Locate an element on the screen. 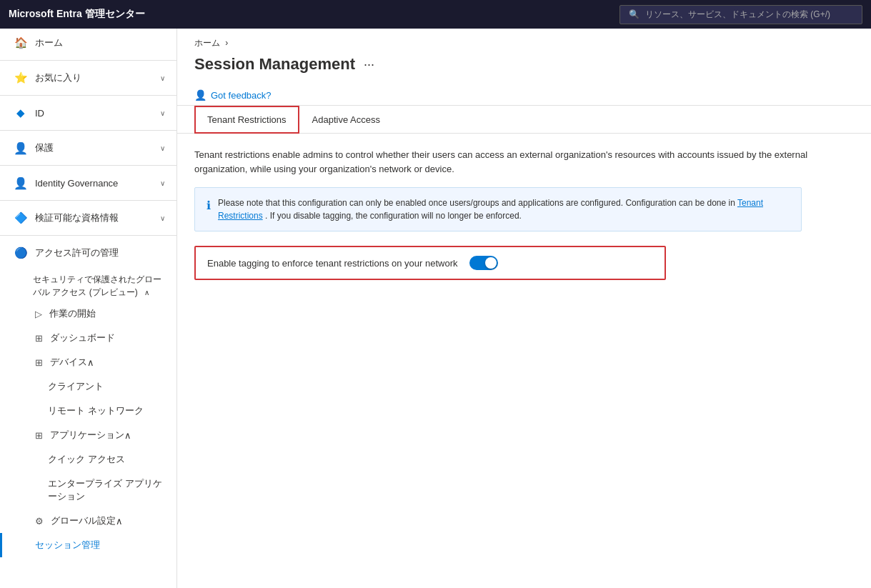 This screenshot has height=588, width=871. chevron-up-icon-2: ∧ is located at coordinates (128, 436).